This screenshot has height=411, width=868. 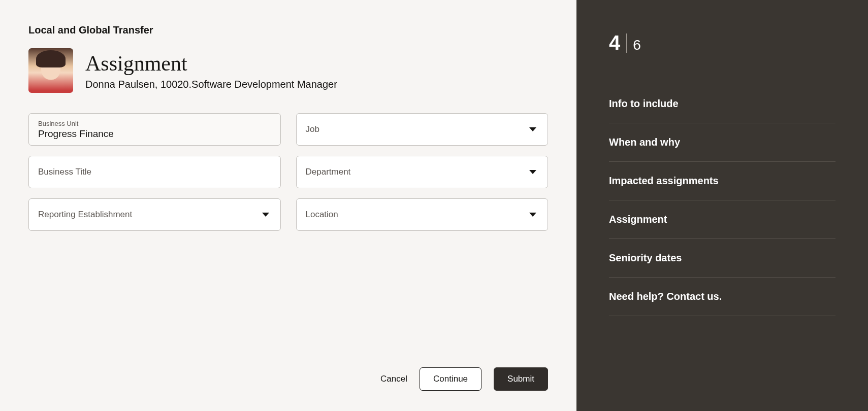 What do you see at coordinates (627, 43) in the screenshot?
I see `step-divider` at bounding box center [627, 43].